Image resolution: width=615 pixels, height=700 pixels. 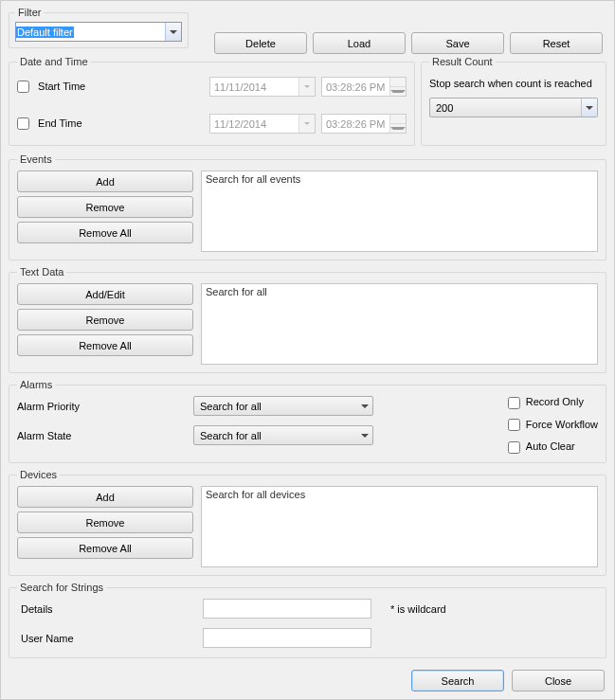 I want to click on record-only-check: Record Only, so click(x=553, y=403).